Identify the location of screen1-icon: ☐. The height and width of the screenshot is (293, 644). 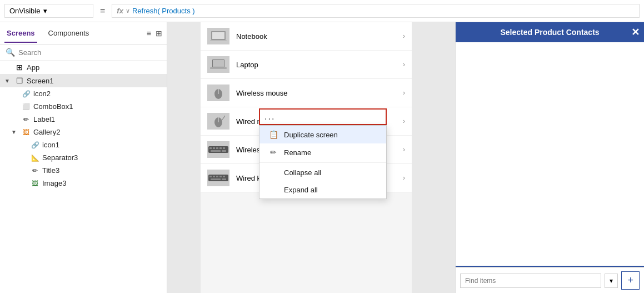
(19, 81).